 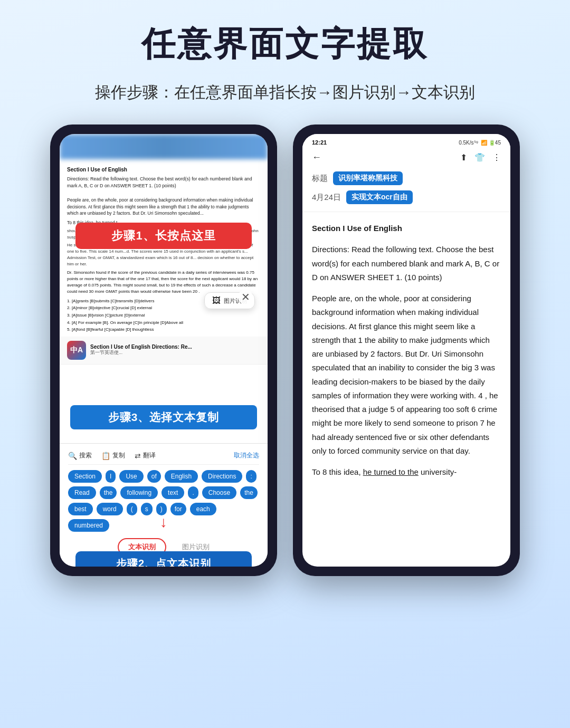 What do you see at coordinates (357, 228) in the screenshot?
I see `right-section-title: Section I Use of English` at bounding box center [357, 228].